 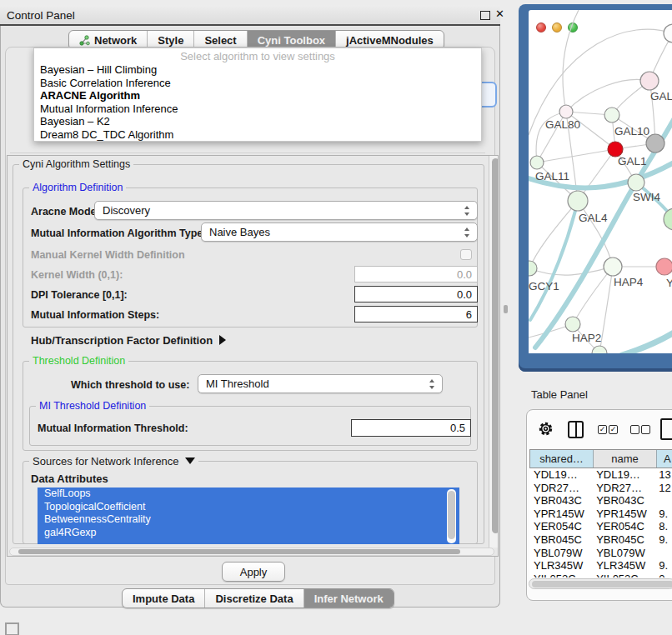 What do you see at coordinates (108, 255) in the screenshot?
I see `manual-kernel-label: Manual Kernel Width Definition` at bounding box center [108, 255].